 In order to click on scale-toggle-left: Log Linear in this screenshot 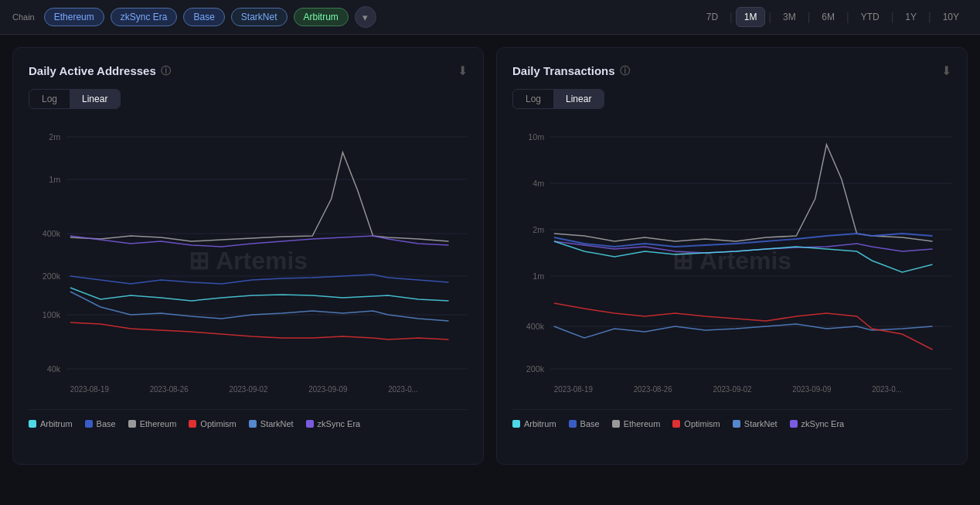, I will do `click(74, 99)`.